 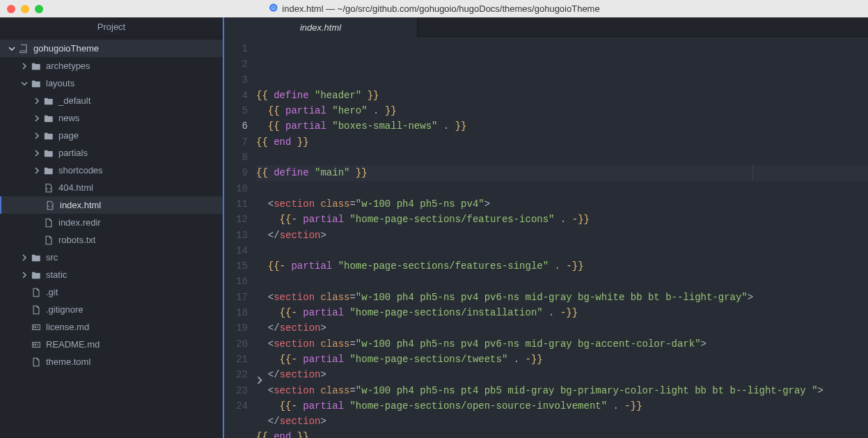 I want to click on tree-item-news: news, so click(x=111, y=118).